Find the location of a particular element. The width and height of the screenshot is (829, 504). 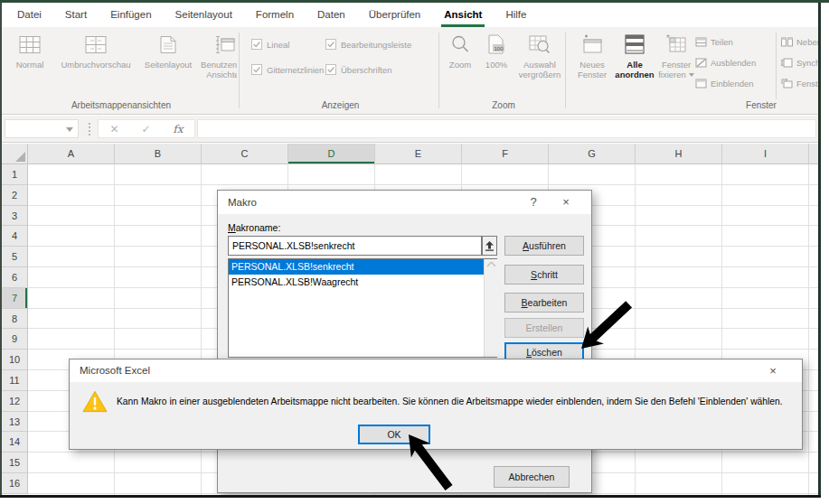

row-header-13: 13 is located at coordinates (14, 423).